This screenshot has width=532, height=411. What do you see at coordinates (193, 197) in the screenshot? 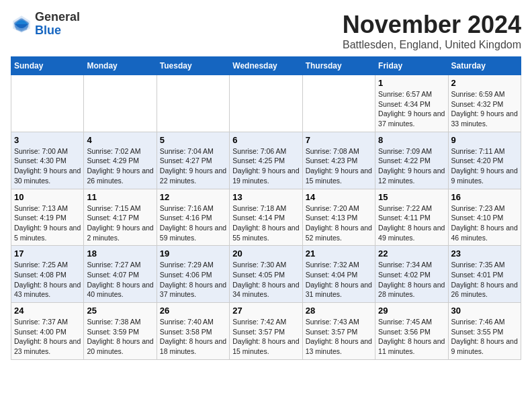
I see `day-number: 12` at bounding box center [193, 197].